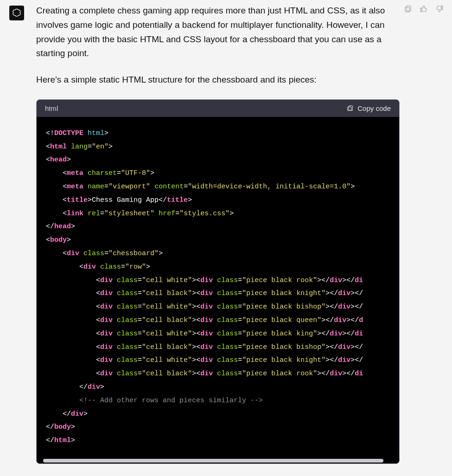 The height and width of the screenshot is (476, 452). I want to click on copy-message-button, so click(408, 9).